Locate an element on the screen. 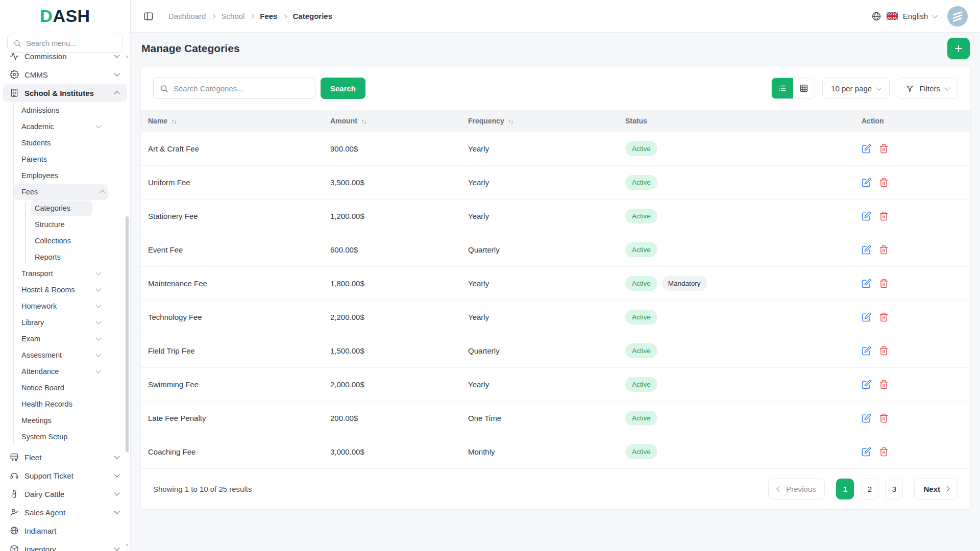 This screenshot has width=980, height=551. sidebar-item-hostel-rooms: Hostel & Rooms is located at coordinates (65, 290).